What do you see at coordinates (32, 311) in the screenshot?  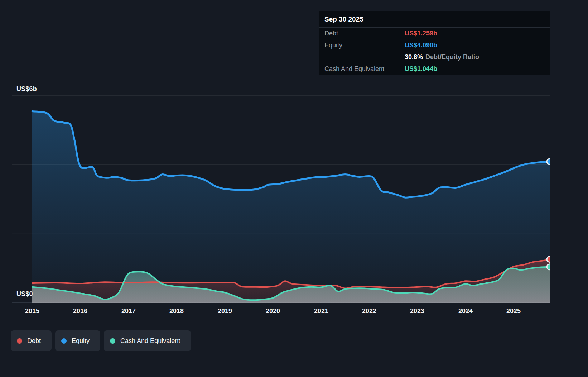 I see `x-axis-label: 2015` at bounding box center [32, 311].